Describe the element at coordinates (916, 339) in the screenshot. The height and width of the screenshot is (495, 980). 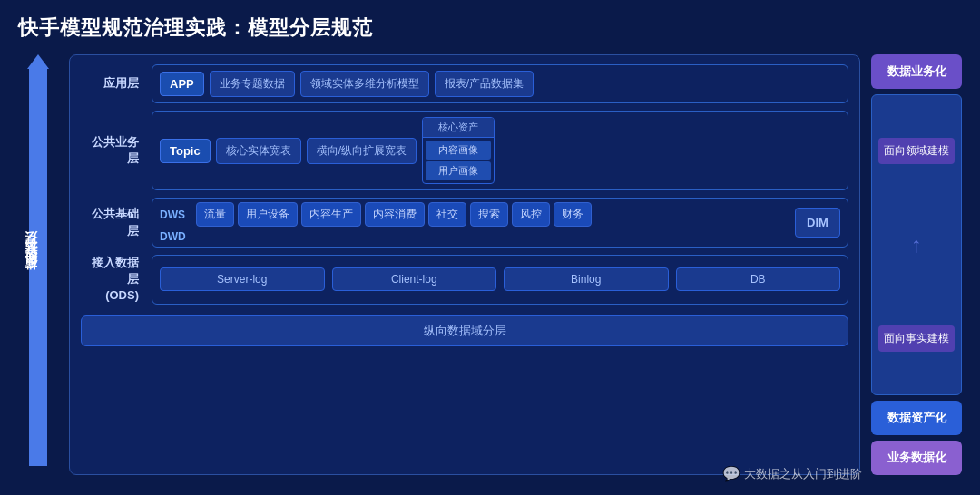
I see `right-mid-label-bottom: 面向事实建模` at that location.